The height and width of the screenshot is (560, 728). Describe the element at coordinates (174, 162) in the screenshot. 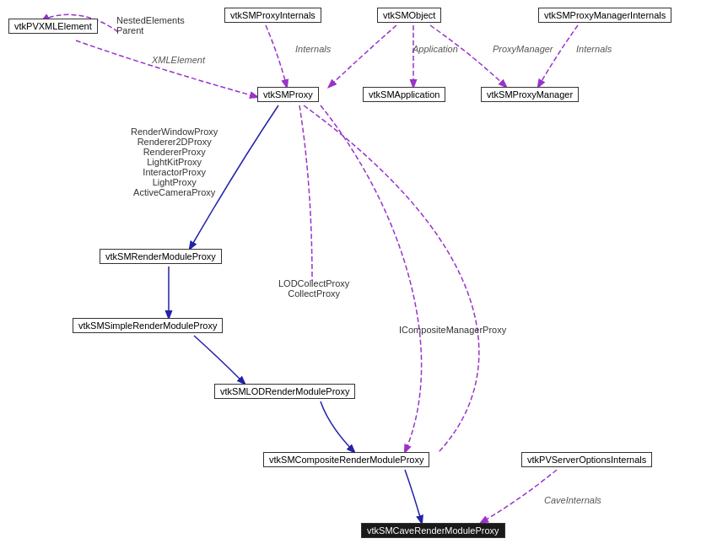

I see `label-renderProxies: RenderWindowProxy Renderer2DProxy Render…` at that location.